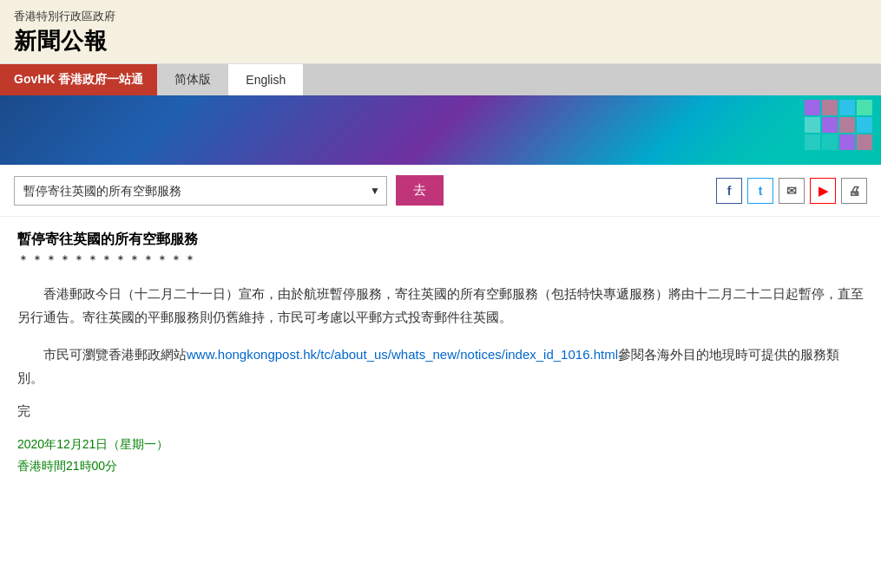  What do you see at coordinates (266, 80) in the screenshot?
I see `nav-english: English` at bounding box center [266, 80].